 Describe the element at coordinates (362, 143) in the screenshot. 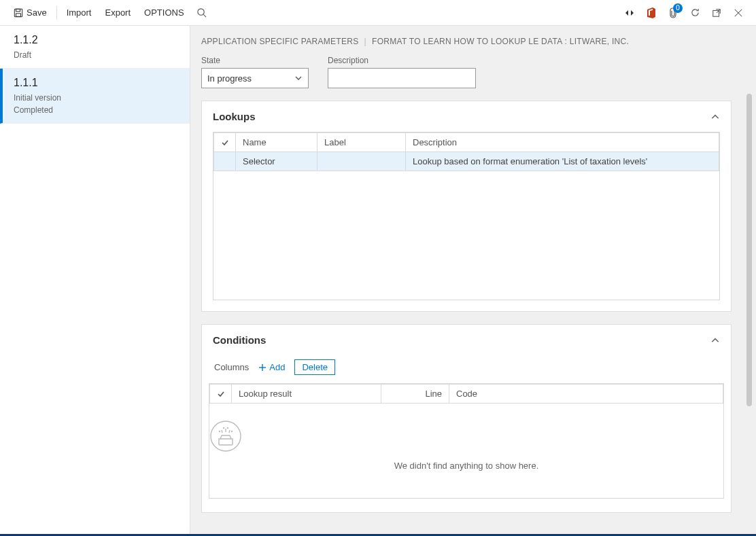

I see `lookups-col-label: Label` at that location.